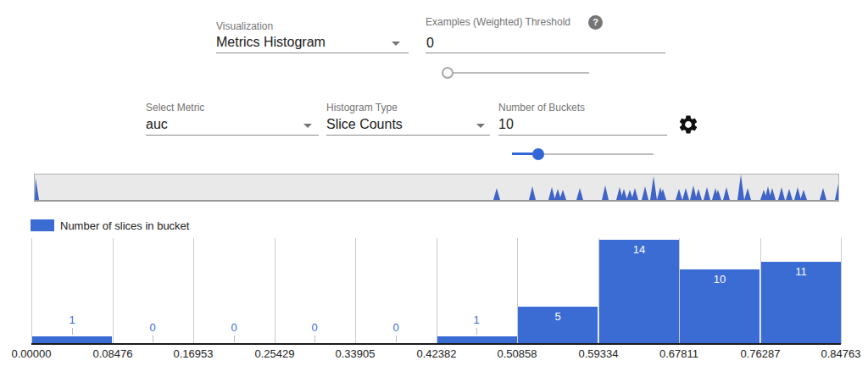 This screenshot has width=868, height=366. What do you see at coordinates (595, 22) in the screenshot?
I see `help-icon: ?` at bounding box center [595, 22].